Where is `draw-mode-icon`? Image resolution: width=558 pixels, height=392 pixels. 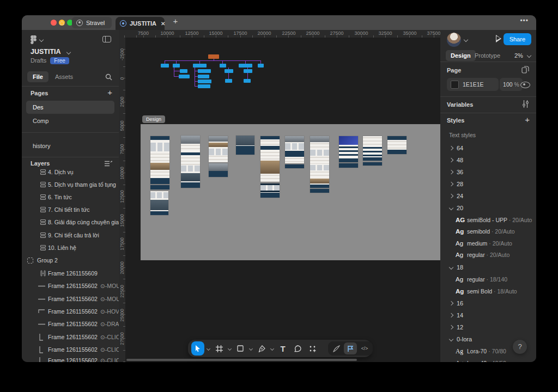
draw-mode-icon is located at coordinates (336, 348).